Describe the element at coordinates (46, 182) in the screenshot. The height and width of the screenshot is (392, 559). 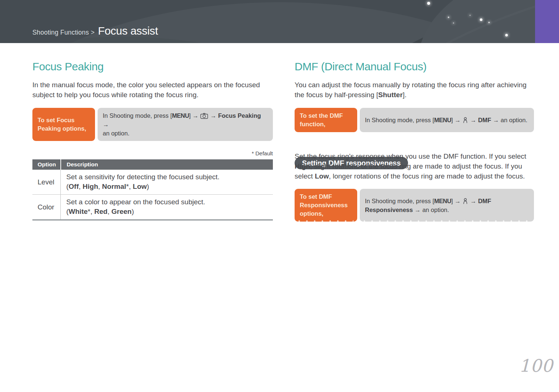
I see `option-cell: Level` at that location.